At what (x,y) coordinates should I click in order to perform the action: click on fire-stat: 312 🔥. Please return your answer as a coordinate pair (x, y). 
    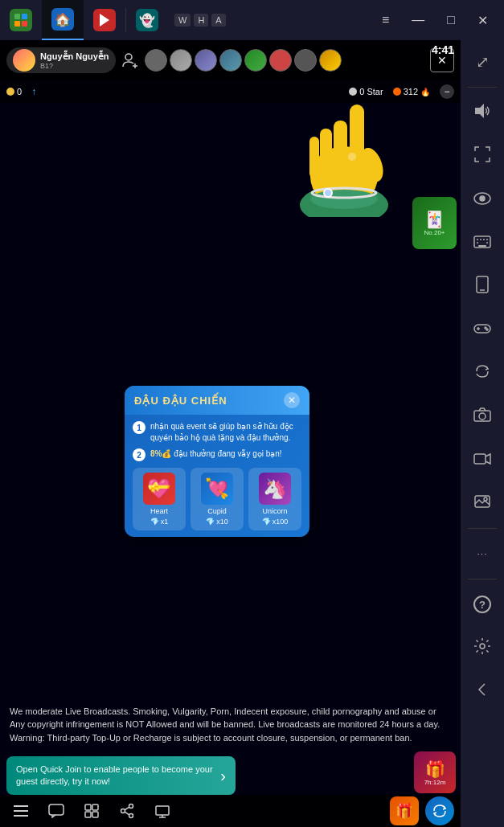
    Looking at the image, I should click on (412, 92).